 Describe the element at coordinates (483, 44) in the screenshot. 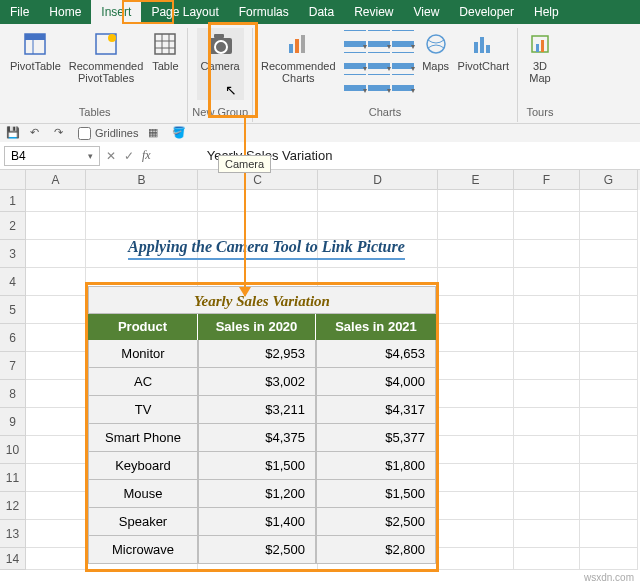

I see `pivot-chart-icon` at that location.